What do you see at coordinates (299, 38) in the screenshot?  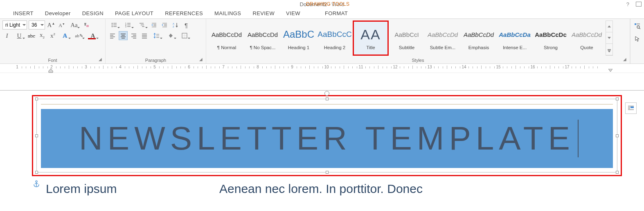 I see `style-item-heading-1: AaBbCHeading 1` at bounding box center [299, 38].